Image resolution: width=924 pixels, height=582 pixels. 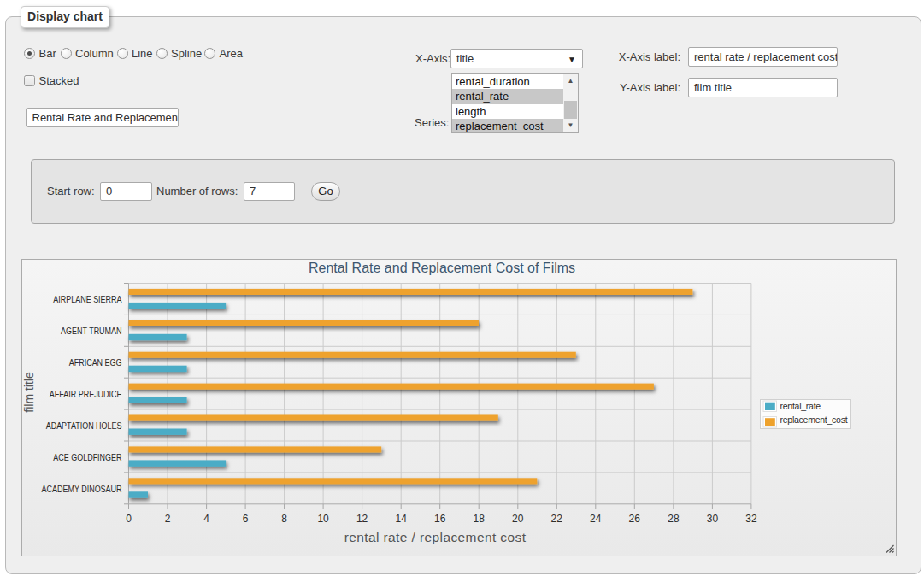 What do you see at coordinates (91, 331) in the screenshot?
I see `svg-text: AGENT TRUMAN` at bounding box center [91, 331].